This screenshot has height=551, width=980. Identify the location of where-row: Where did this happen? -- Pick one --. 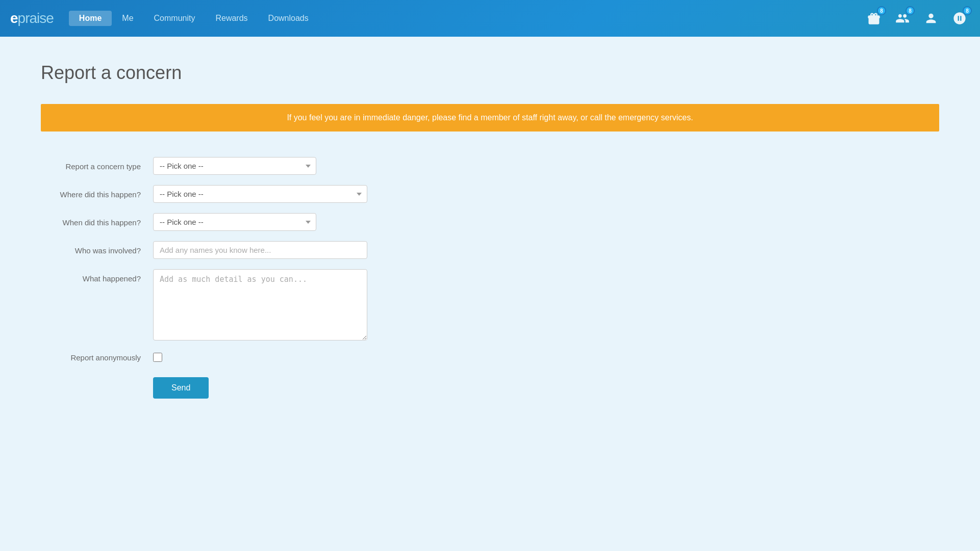
(219, 194).